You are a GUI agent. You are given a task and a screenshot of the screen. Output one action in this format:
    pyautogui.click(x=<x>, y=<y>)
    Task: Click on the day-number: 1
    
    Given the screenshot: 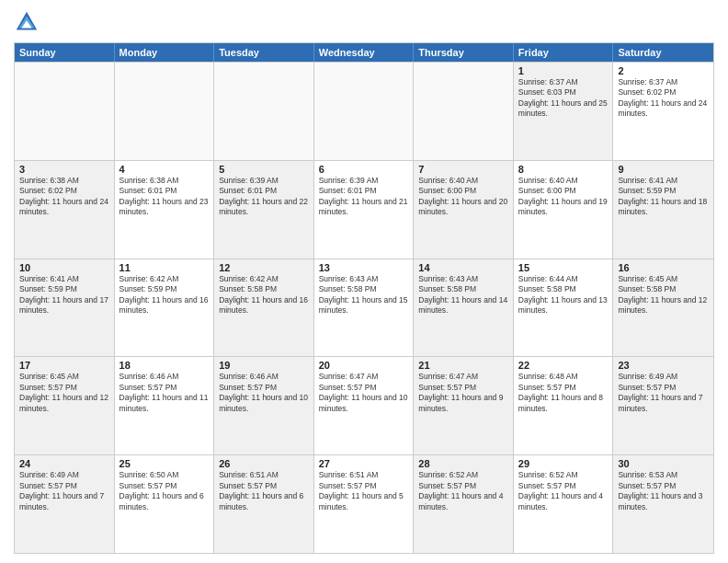 What is the action you would take?
    pyautogui.click(x=563, y=71)
    